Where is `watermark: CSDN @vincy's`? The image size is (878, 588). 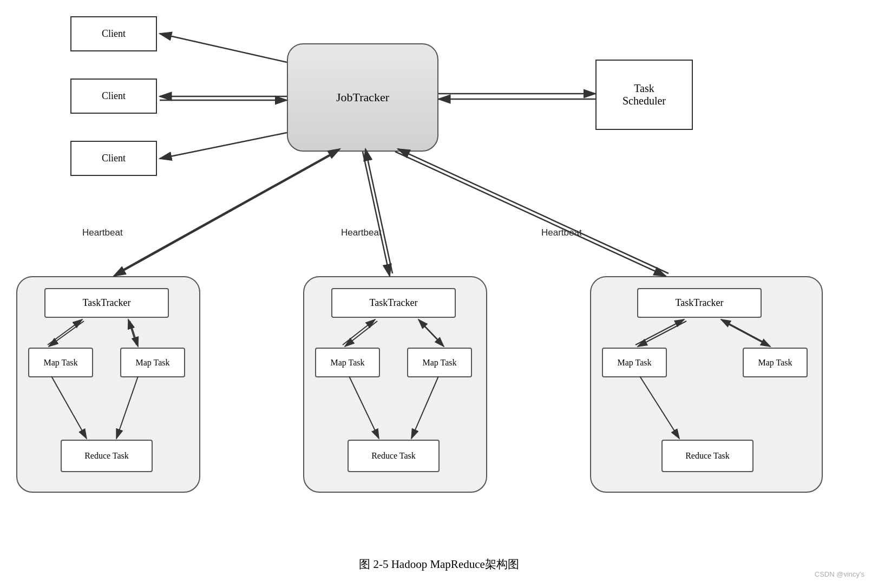
watermark: CSDN @vincy's is located at coordinates (840, 574).